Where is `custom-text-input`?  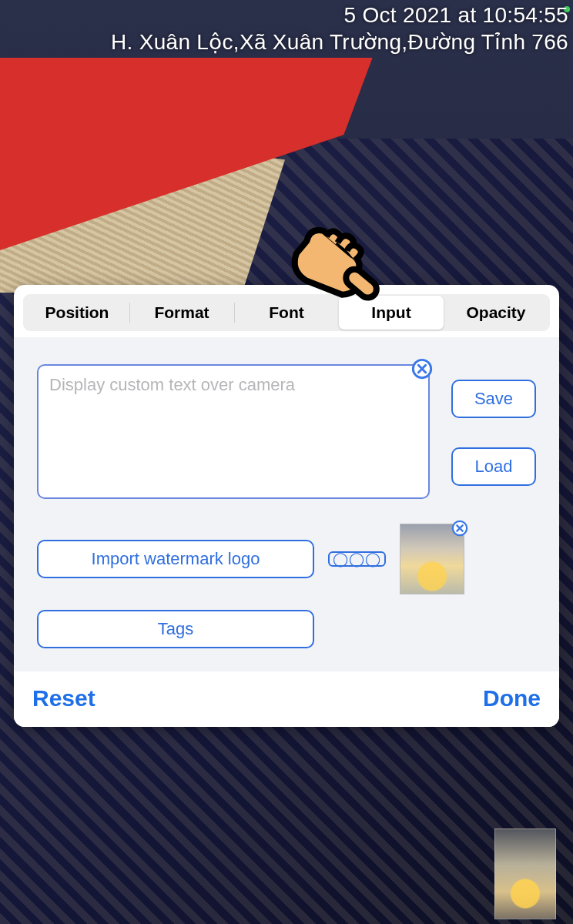
custom-text-input is located at coordinates (233, 431).